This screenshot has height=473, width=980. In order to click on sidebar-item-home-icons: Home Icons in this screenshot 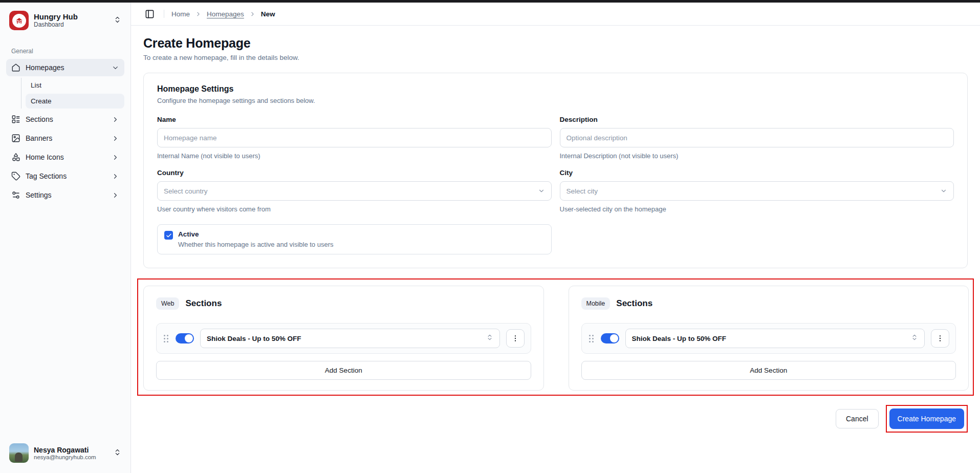, I will do `click(66, 157)`.